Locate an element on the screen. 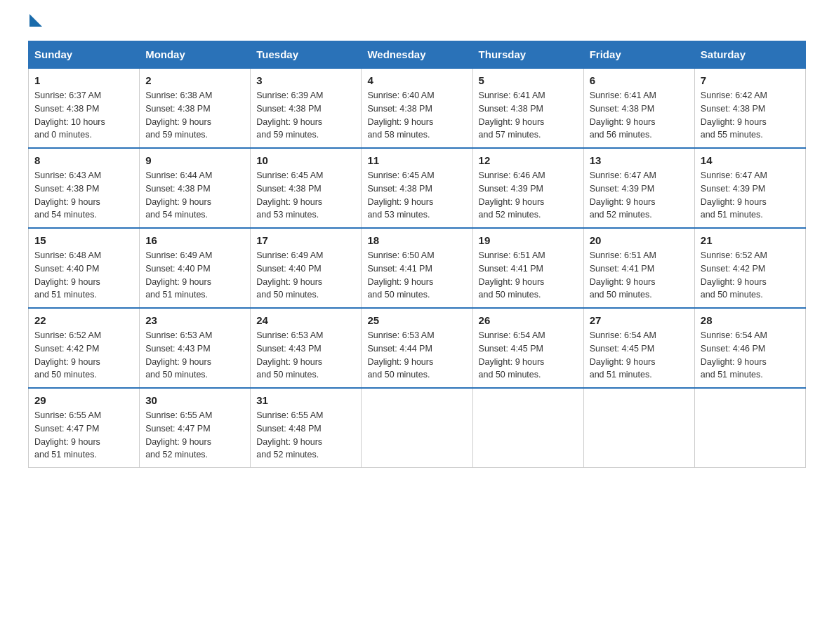 Image resolution: width=834 pixels, height=644 pixels. logo-triangle-icon is located at coordinates (36, 20).